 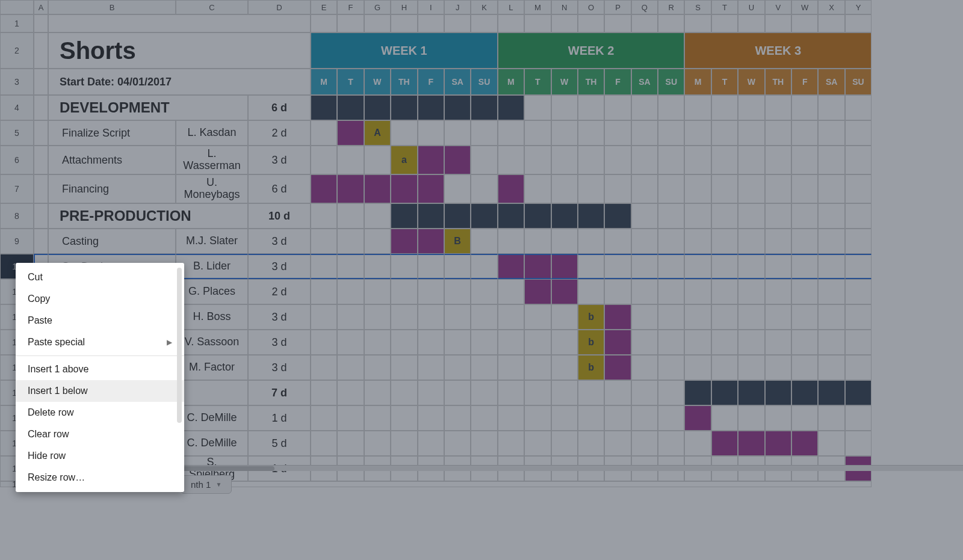 I want to click on row-header: 1, so click(x=17, y=23).